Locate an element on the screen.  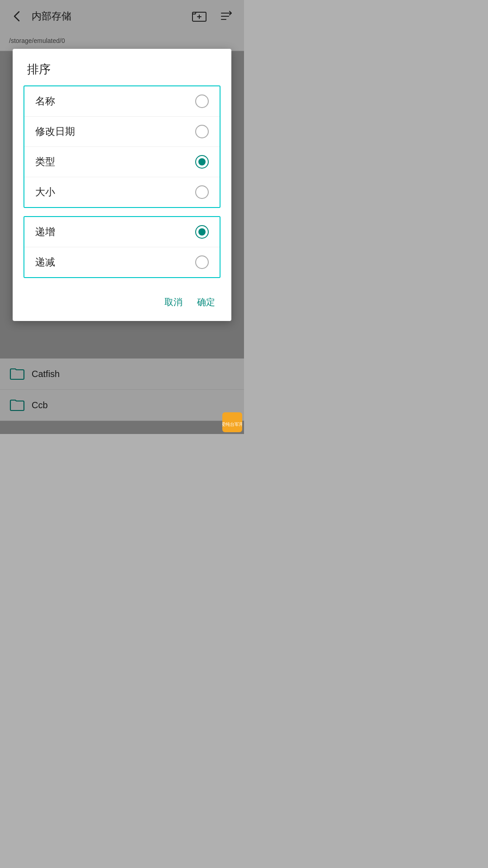
watermark: 爱纯台军用 is located at coordinates (232, 422).